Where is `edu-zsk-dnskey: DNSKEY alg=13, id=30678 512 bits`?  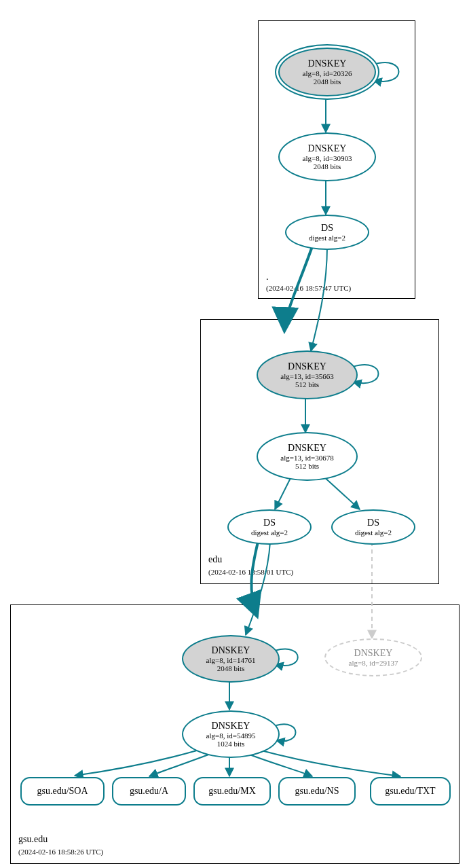 edu-zsk-dnskey: DNSKEY alg=13, id=30678 512 bits is located at coordinates (307, 456).